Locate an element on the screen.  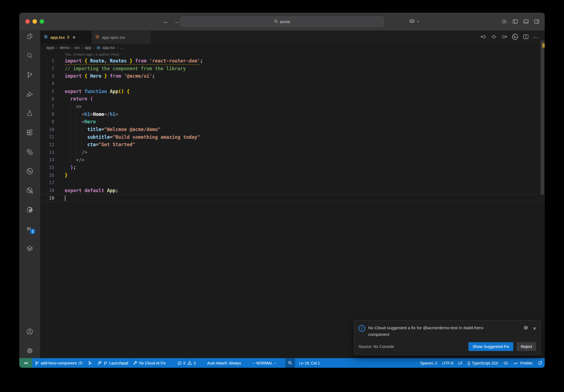
reject-button: Reject is located at coordinates (527, 347).